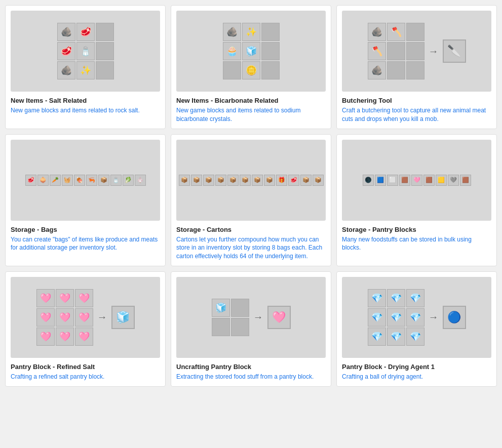 The height and width of the screenshot is (448, 502). I want to click on new-items-bicarb-desc: New game blocks and items related to sod…, so click(251, 115).